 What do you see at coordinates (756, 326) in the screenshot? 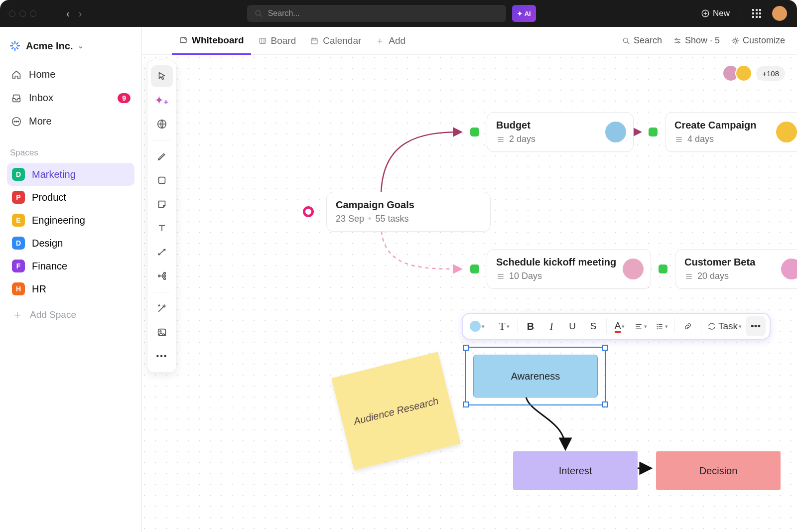
I see `ellipsis-icon: •••` at bounding box center [756, 326].